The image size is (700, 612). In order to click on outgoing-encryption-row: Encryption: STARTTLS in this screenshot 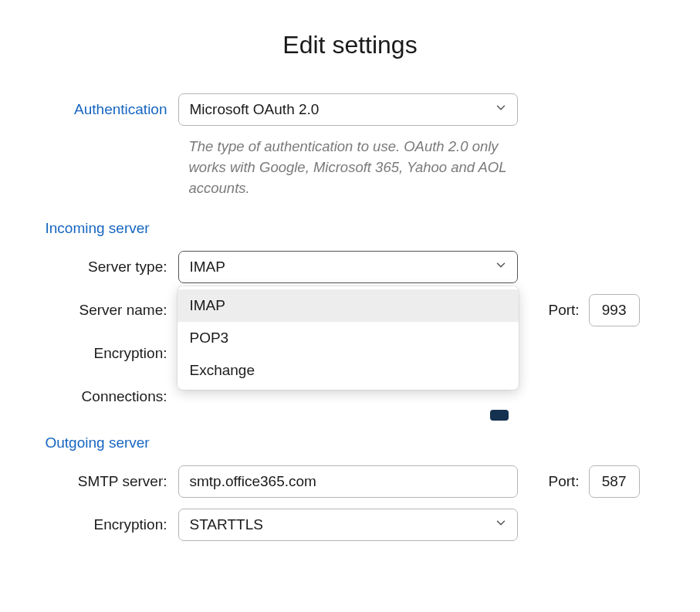, I will do `click(350, 525)`.